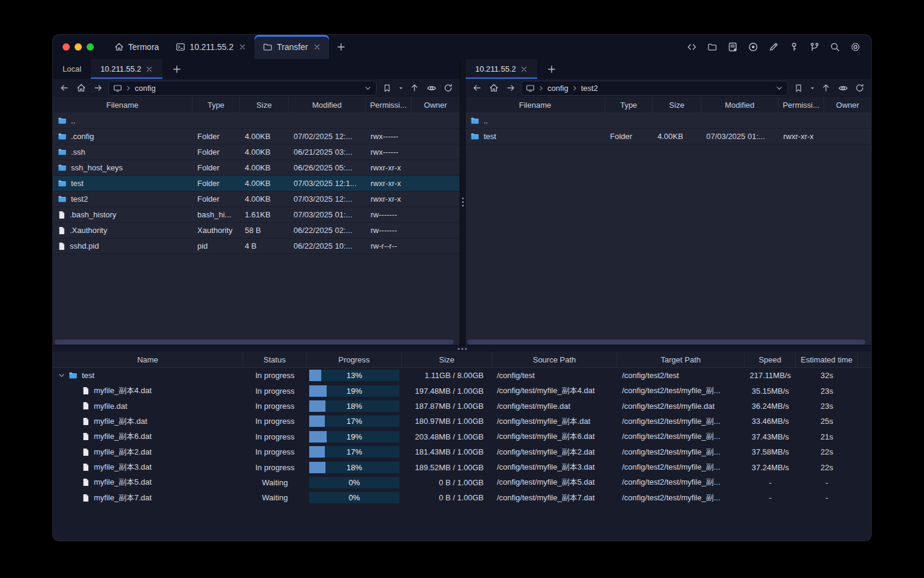  What do you see at coordinates (462, 376) in the screenshot?
I see `transfer-row-test: testIn progress13%1.11GB / 8.00GB/config…` at bounding box center [462, 376].